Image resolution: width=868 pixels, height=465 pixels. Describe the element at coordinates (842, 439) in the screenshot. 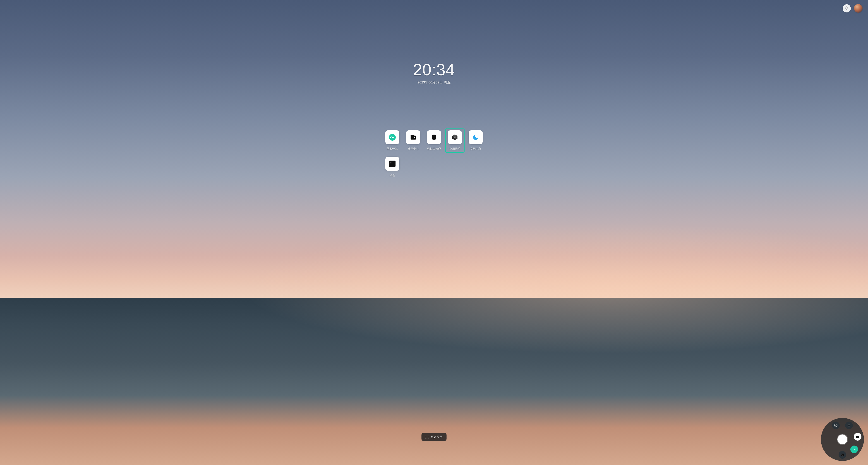

I see `radial-dock-center-button` at that location.